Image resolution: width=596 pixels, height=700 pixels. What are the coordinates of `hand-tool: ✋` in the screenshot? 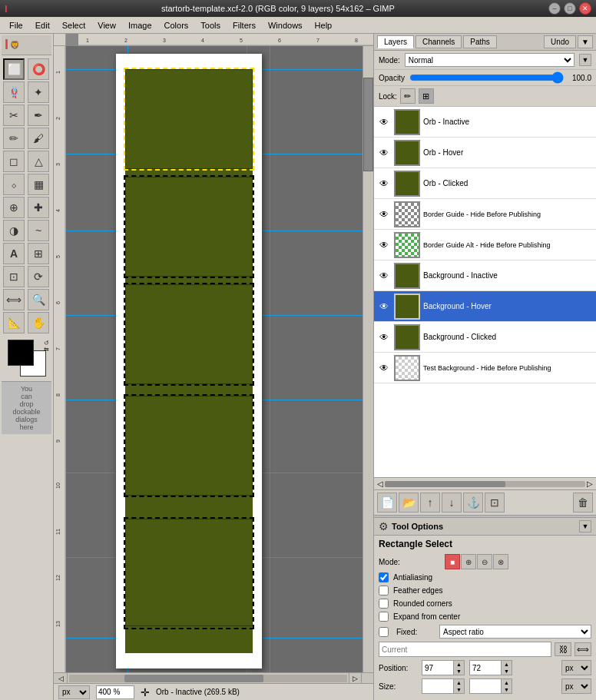 It's located at (38, 323).